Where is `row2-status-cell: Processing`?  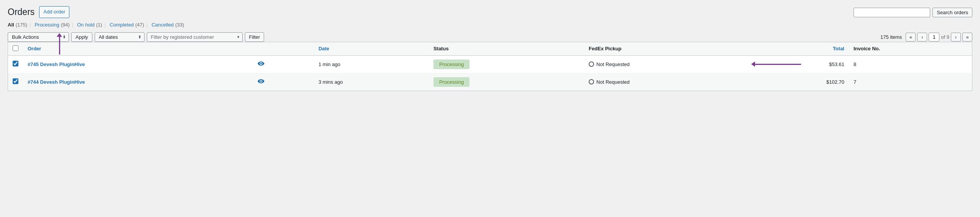
row2-status-cell: Processing is located at coordinates (507, 82).